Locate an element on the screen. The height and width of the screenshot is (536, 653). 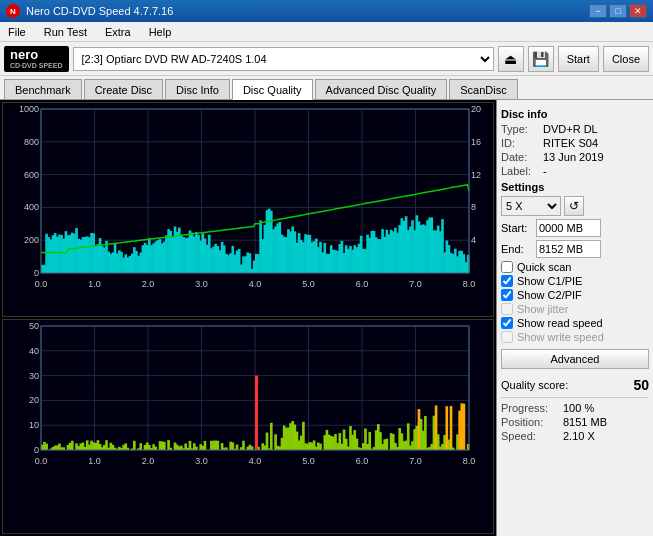
disc-type-label: Type: is located at coordinates (521, 129).